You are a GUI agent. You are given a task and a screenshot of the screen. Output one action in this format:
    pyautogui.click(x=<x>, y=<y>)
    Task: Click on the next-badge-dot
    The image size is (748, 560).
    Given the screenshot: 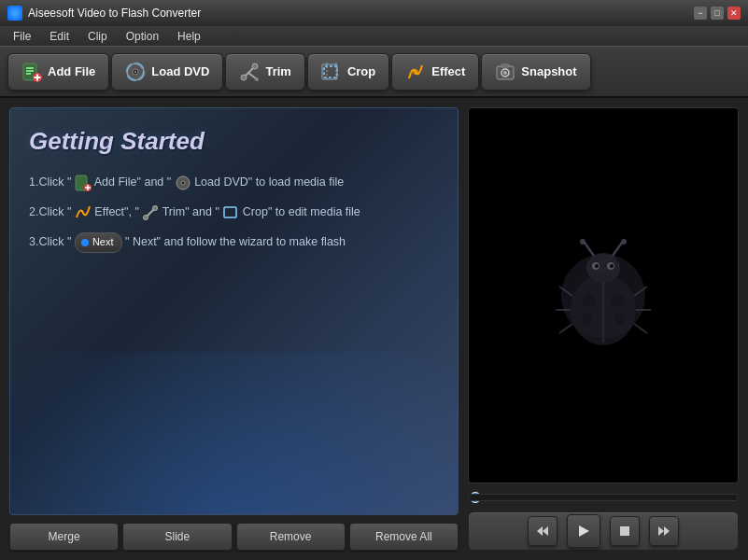 What is the action you would take?
    pyautogui.click(x=85, y=243)
    